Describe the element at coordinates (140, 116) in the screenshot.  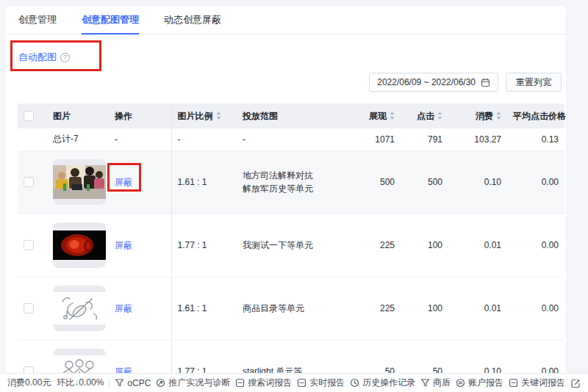
I see `column-action: 操作` at that location.